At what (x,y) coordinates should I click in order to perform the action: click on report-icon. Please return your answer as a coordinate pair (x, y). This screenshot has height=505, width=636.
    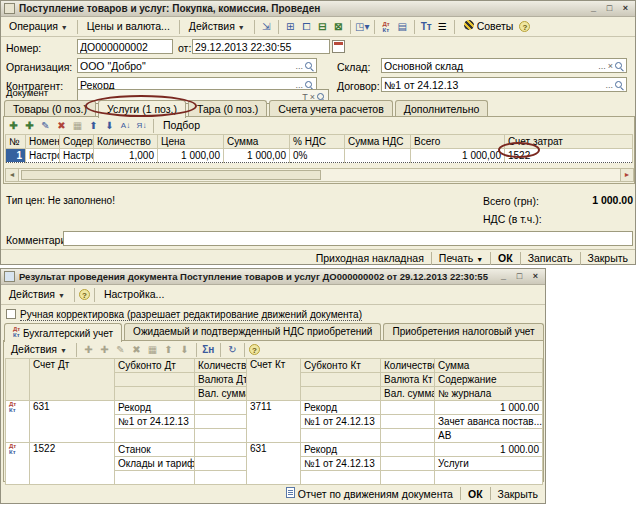
    Looking at the image, I should click on (290, 492).